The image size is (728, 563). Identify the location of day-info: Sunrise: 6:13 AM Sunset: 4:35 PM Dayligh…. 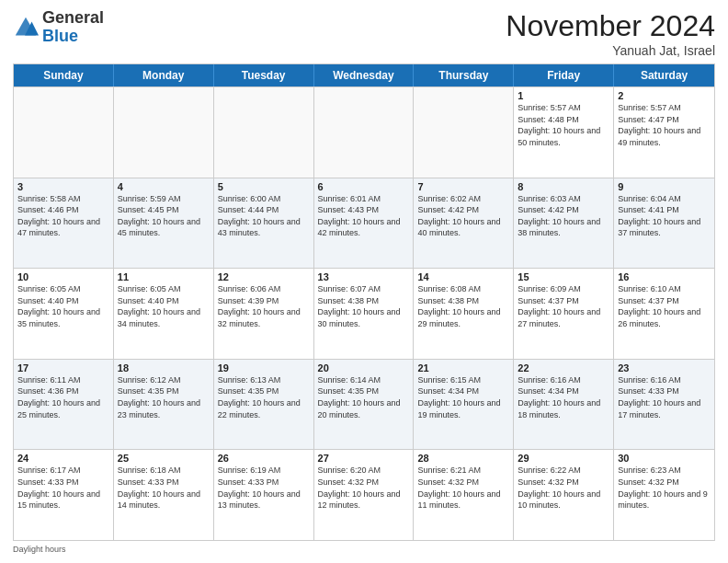
(264, 397).